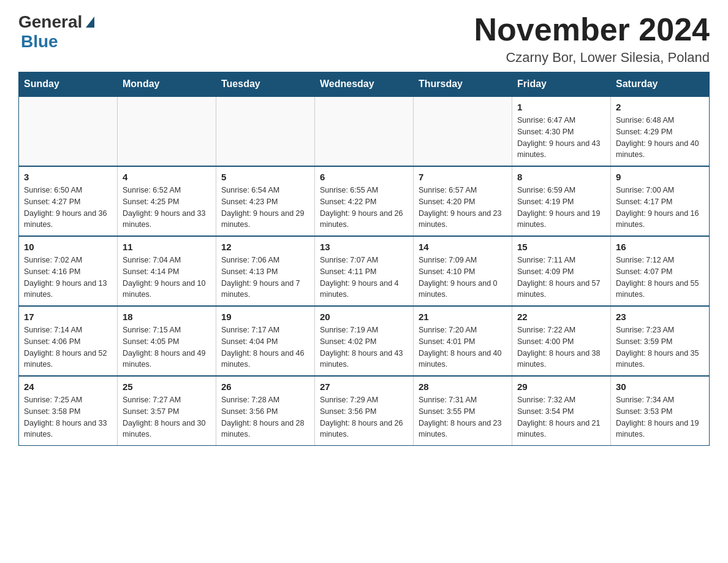  I want to click on day-info: Sunrise: 6:50 AM Sunset: 4:27 PM Dayligh…, so click(68, 207).